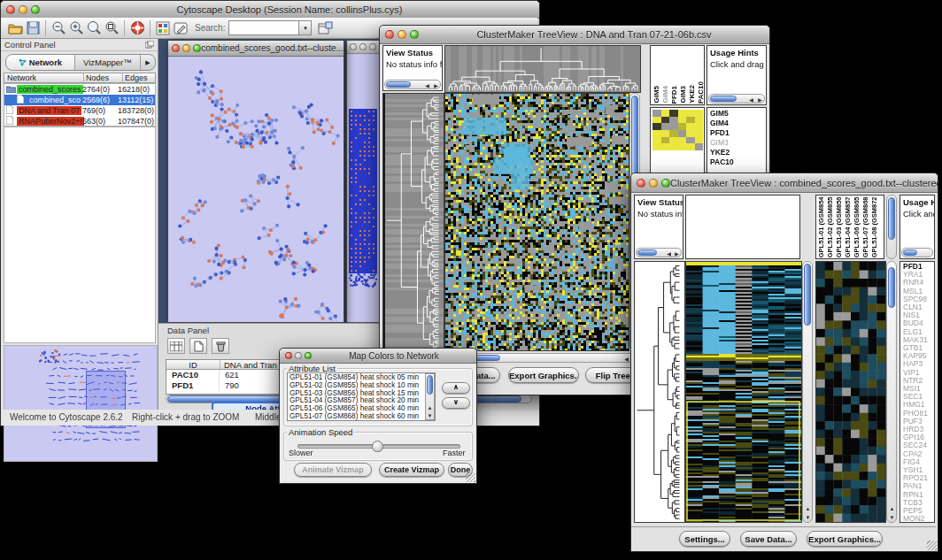 The height and width of the screenshot is (560, 942). I want to click on gene-label: GIM5, so click(722, 113).